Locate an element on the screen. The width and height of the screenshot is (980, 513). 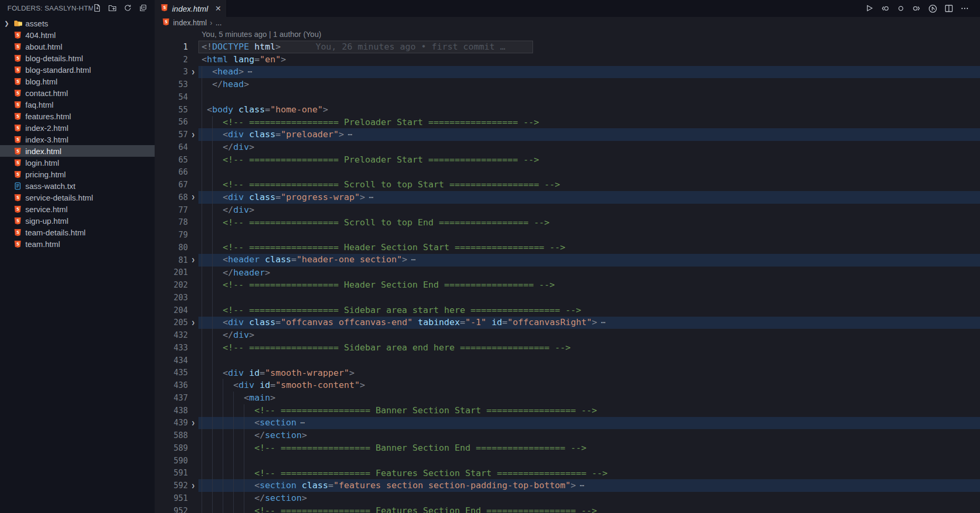
line-content: <!-- ================= Header Section En… is located at coordinates (589, 285).